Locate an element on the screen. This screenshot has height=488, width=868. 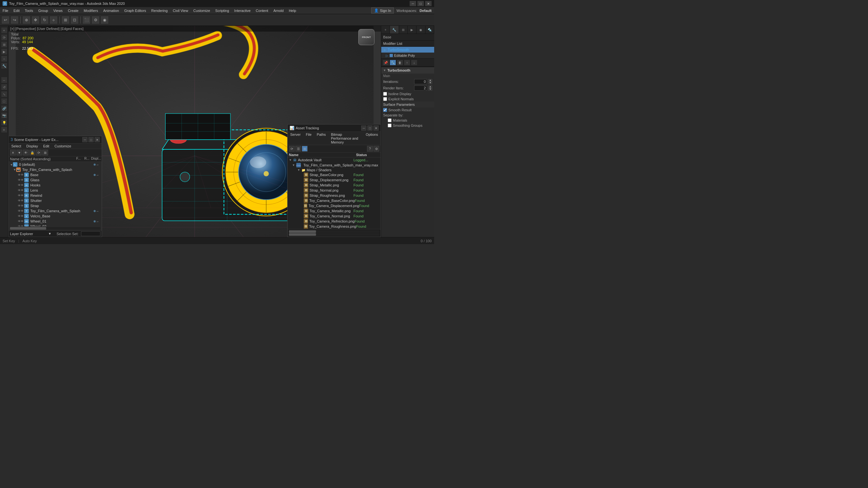
se-menu-select: Select is located at coordinates (16, 146).